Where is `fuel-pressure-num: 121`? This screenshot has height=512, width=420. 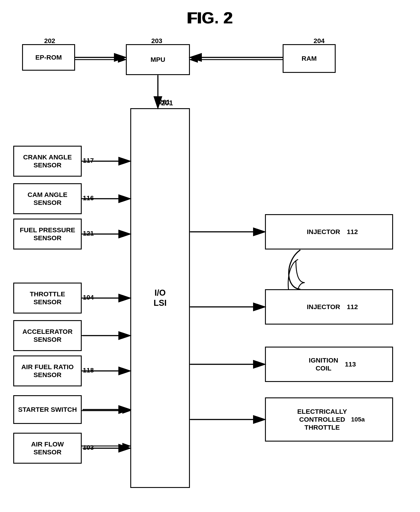
fuel-pressure-num: 121 is located at coordinates (88, 233).